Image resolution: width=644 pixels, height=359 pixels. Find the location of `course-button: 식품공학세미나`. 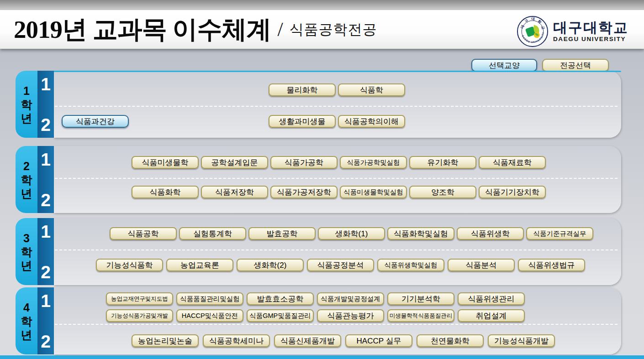

course-button: 식품공학세미나 is located at coordinates (237, 341).